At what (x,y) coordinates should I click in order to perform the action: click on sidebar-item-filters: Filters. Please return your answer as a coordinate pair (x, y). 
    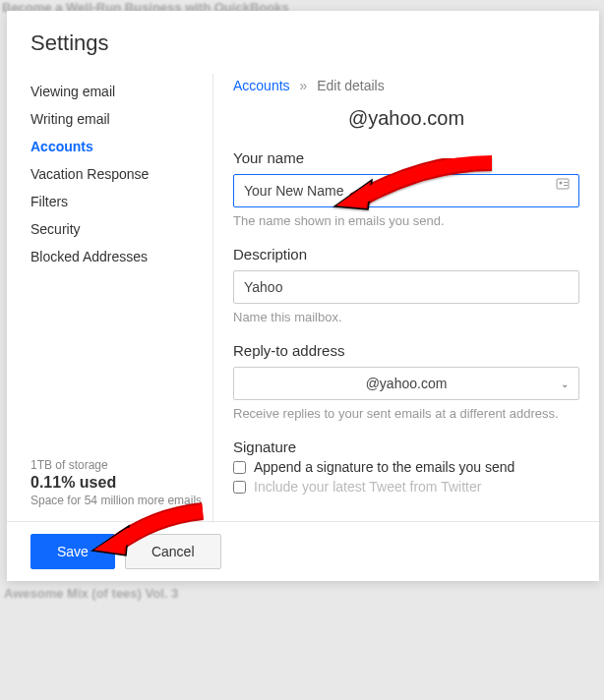
    Looking at the image, I should click on (122, 202).